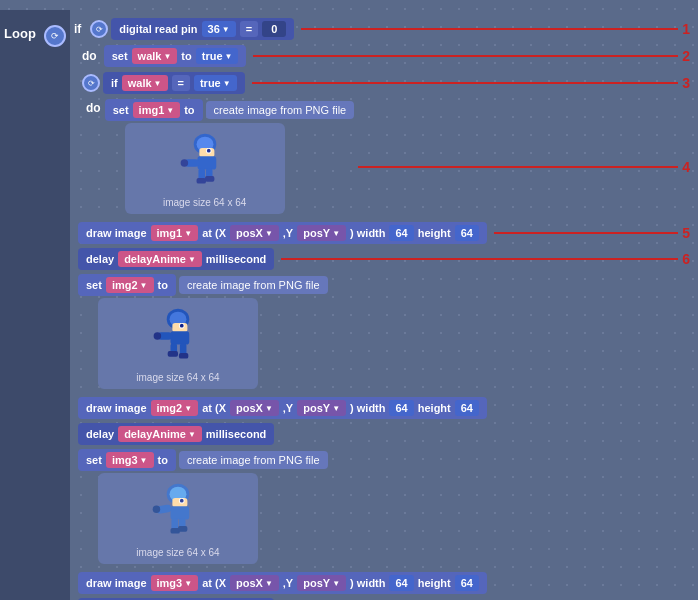  I want to click on delay-var-1: delayAnime, so click(160, 259).